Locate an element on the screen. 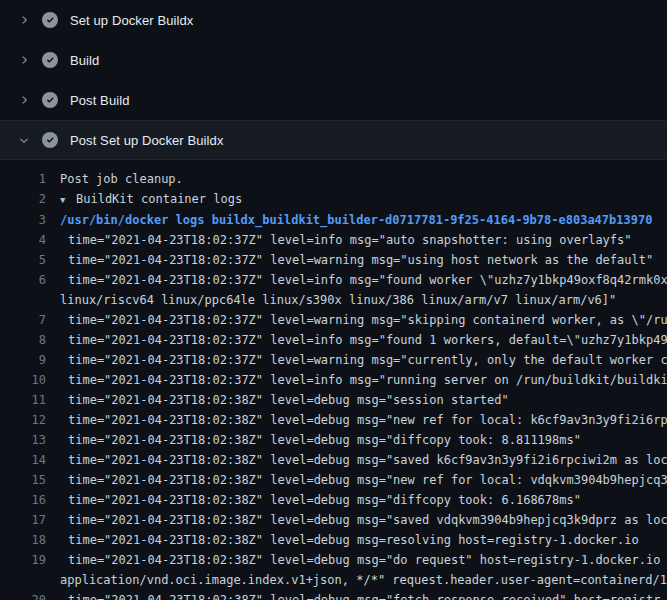 The height and width of the screenshot is (600, 667). line-number: 18 is located at coordinates (23, 540).